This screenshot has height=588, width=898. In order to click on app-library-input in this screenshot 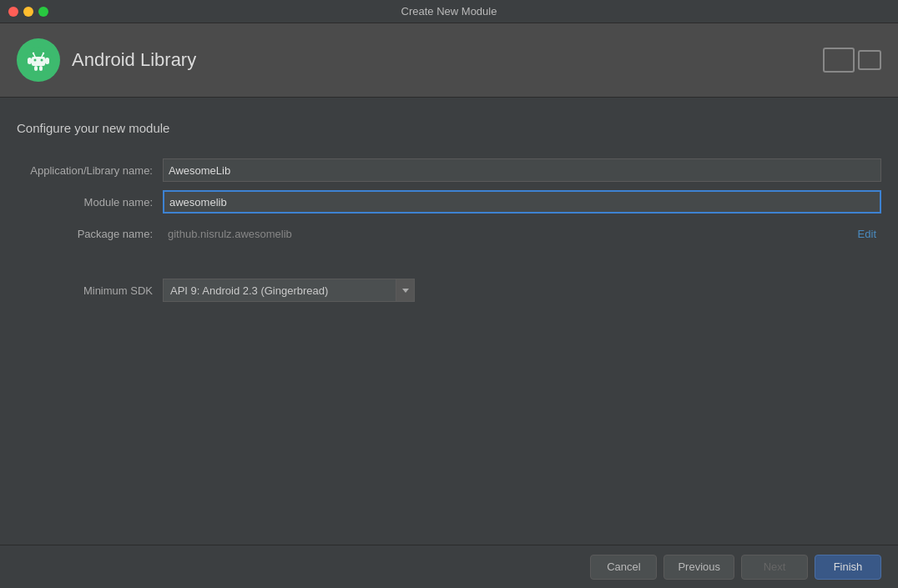, I will do `click(522, 170)`.